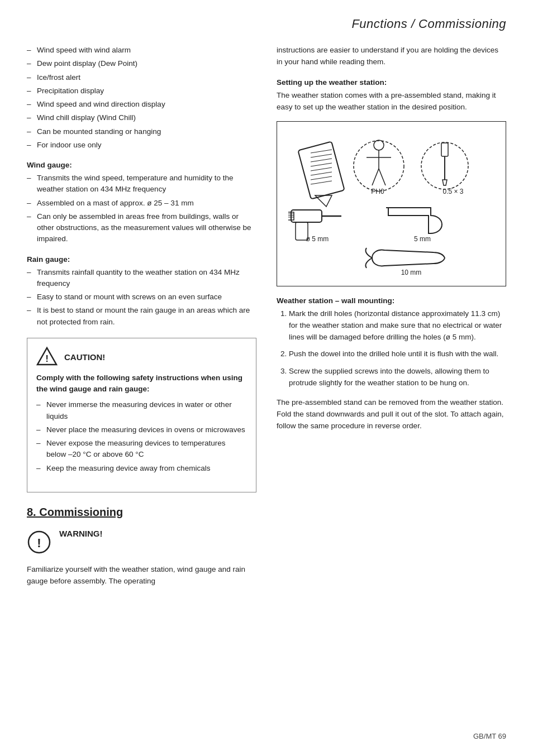  I want to click on step-3: Screw the supplied screws into the dowel…, so click(398, 377).